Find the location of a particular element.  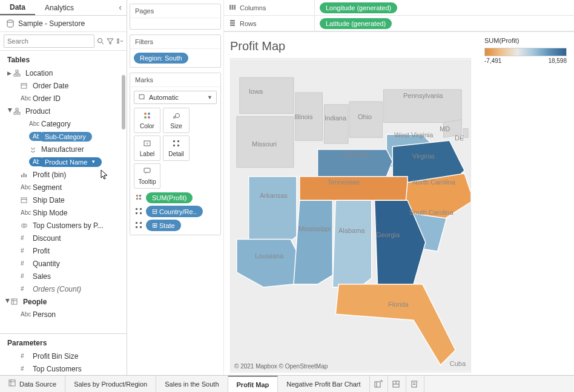

field-product-name: Abc Product Name ▼ is located at coordinates (63, 162).